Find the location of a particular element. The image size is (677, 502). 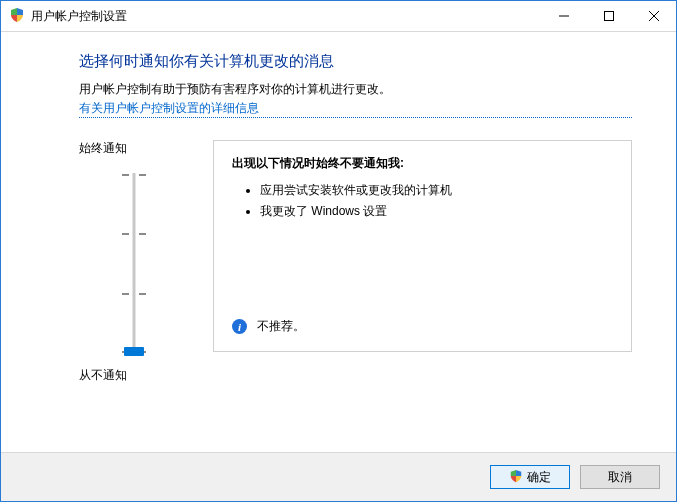

title-left: 用户帐户控制设置 is located at coordinates (271, 16).